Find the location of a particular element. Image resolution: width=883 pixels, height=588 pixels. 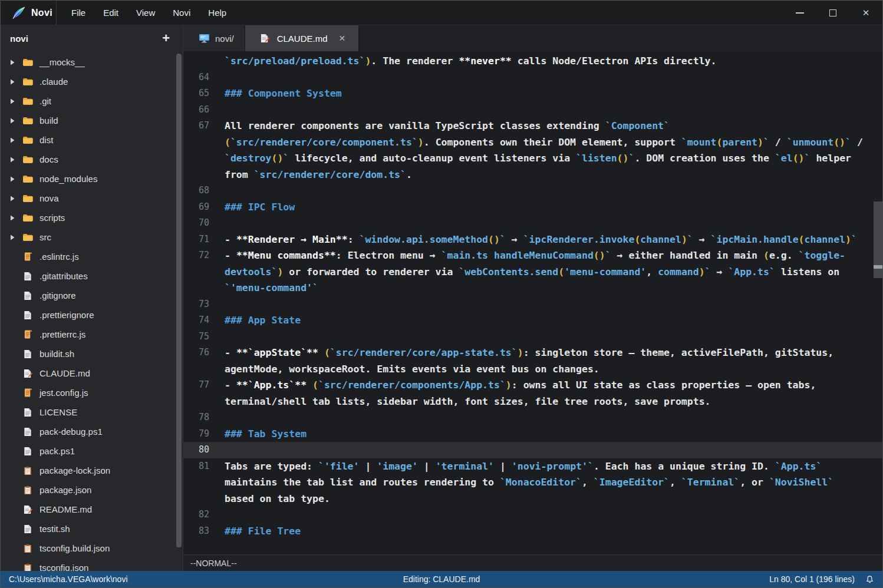

tree-file-LICENSE: LICENSE is located at coordinates (92, 412).